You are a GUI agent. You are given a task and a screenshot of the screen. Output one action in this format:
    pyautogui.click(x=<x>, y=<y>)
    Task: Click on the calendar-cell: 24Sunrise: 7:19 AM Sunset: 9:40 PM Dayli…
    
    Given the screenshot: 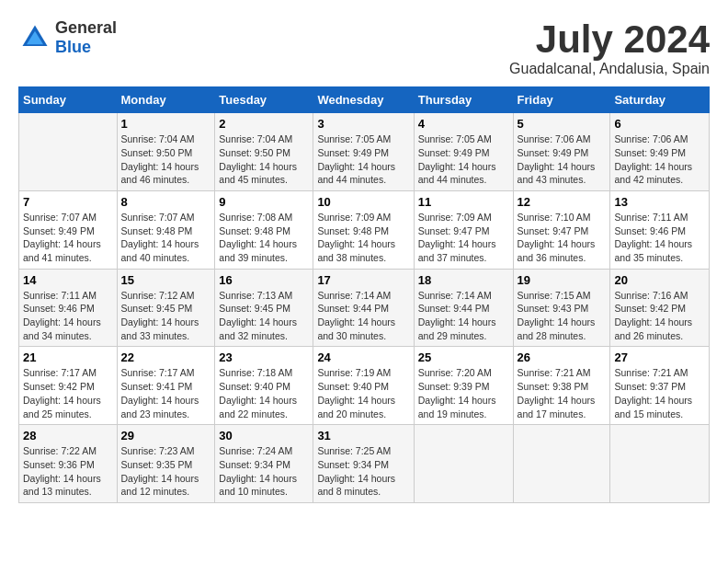 What is the action you would take?
    pyautogui.click(x=364, y=386)
    